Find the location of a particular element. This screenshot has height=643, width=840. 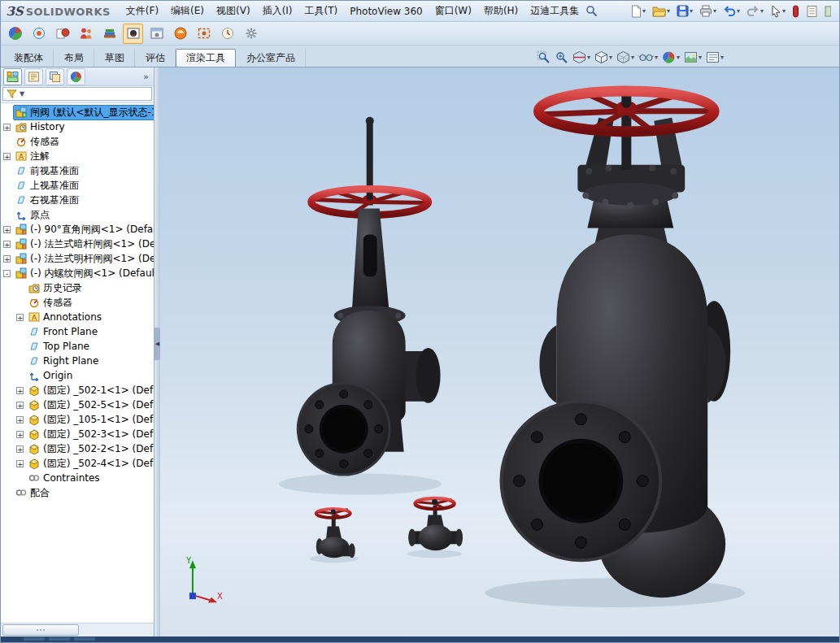

tree-item: Right Plane is located at coordinates (77, 361).